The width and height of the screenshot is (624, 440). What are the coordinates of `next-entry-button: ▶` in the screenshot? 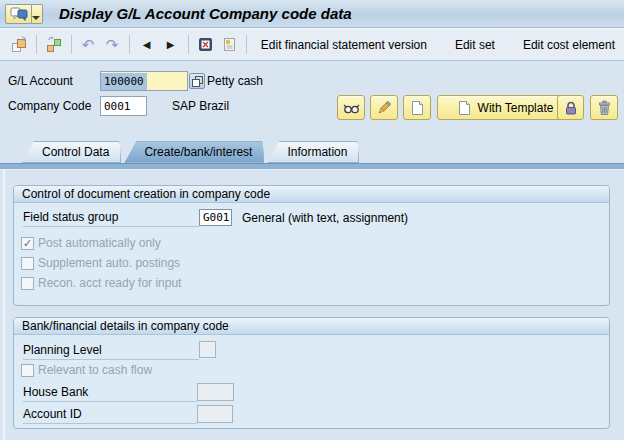 It's located at (171, 45).